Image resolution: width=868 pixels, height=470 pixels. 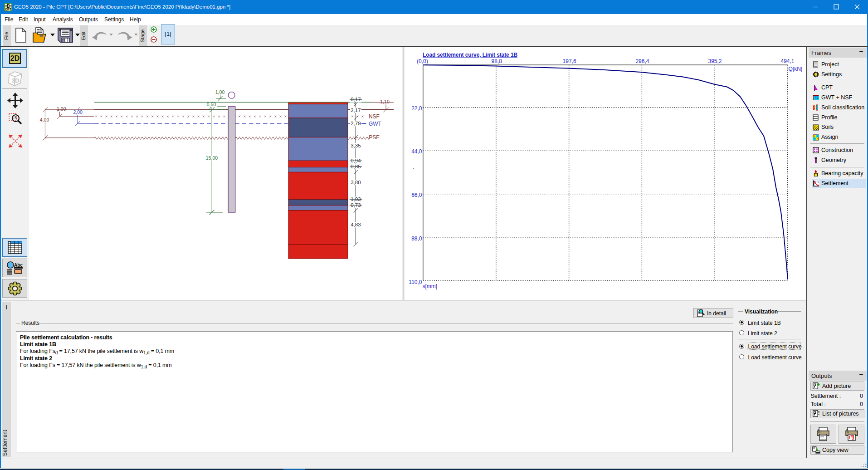 I want to click on svg-text: 2,79, so click(x=356, y=123).